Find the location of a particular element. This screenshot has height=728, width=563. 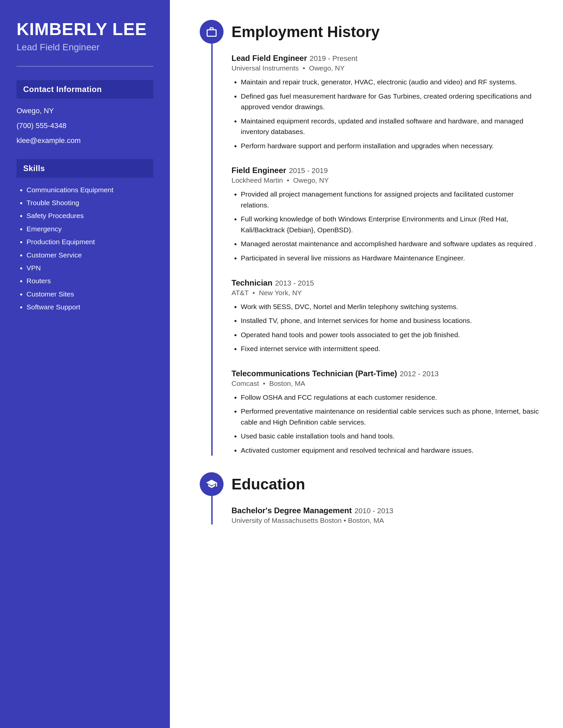

job-bullet-item: Fixed internet service with intermittent… is located at coordinates (390, 349).